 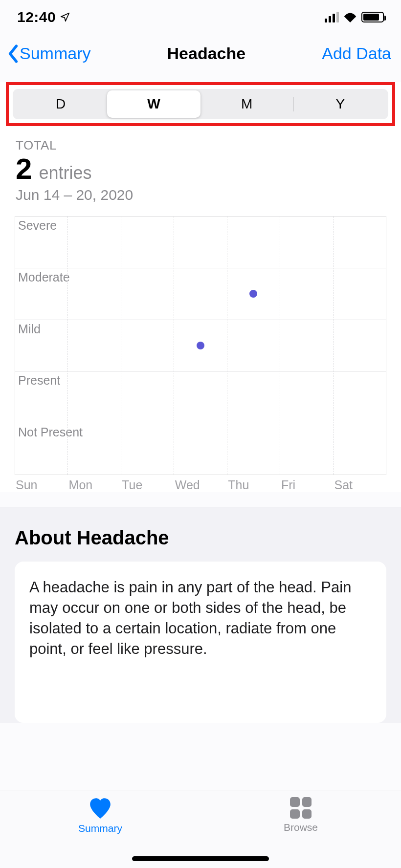 I want to click on chart-x-label: Fri, so click(x=307, y=485).